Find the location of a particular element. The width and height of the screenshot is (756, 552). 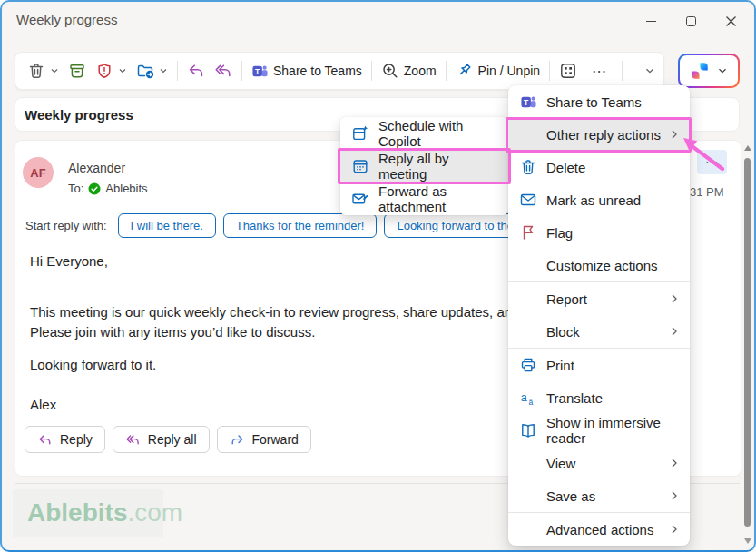

apps-button is located at coordinates (568, 71).